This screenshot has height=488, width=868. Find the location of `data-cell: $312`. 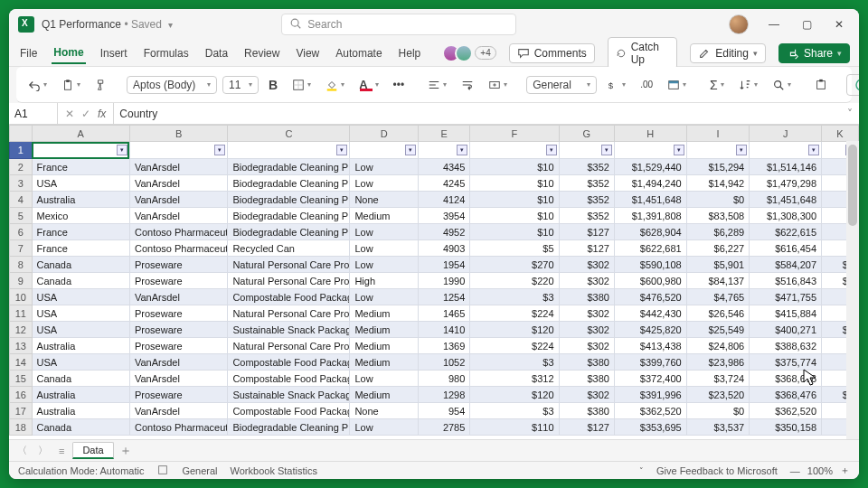

data-cell: $312 is located at coordinates (514, 379).